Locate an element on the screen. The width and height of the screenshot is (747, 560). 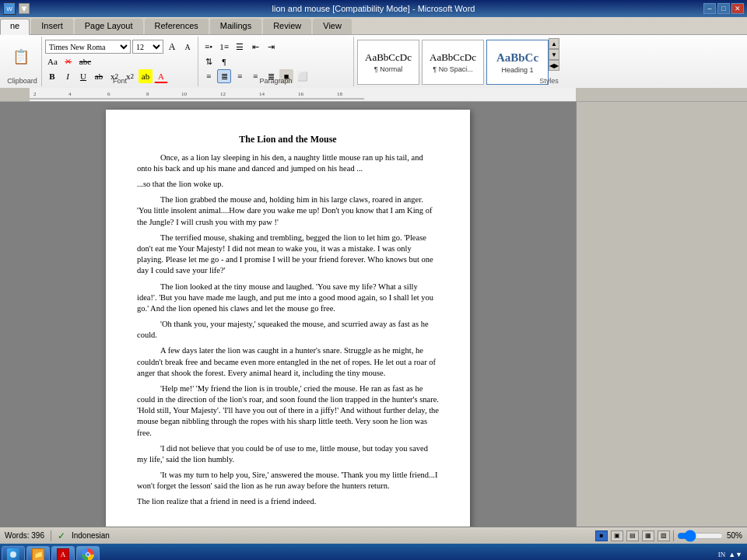
outline-view: ▦ is located at coordinates (648, 536).